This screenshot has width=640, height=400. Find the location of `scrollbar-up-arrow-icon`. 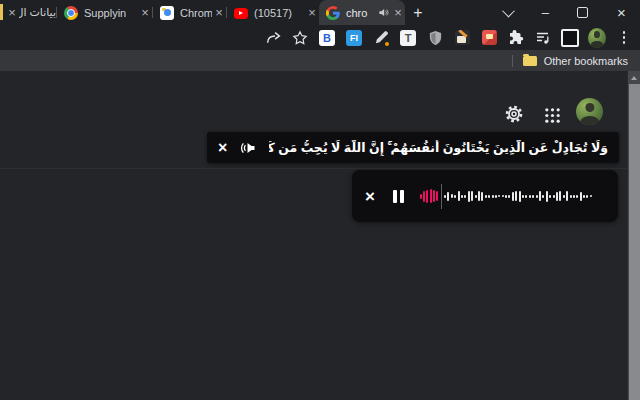

scrollbar-up-arrow-icon is located at coordinates (634, 78).